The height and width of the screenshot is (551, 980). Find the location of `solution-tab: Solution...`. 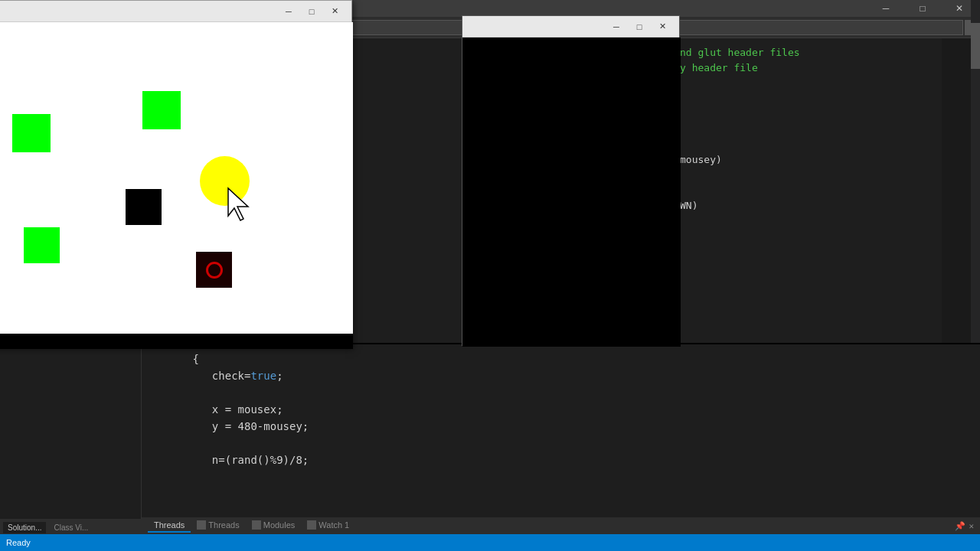

solution-tab: Solution... is located at coordinates (24, 528).